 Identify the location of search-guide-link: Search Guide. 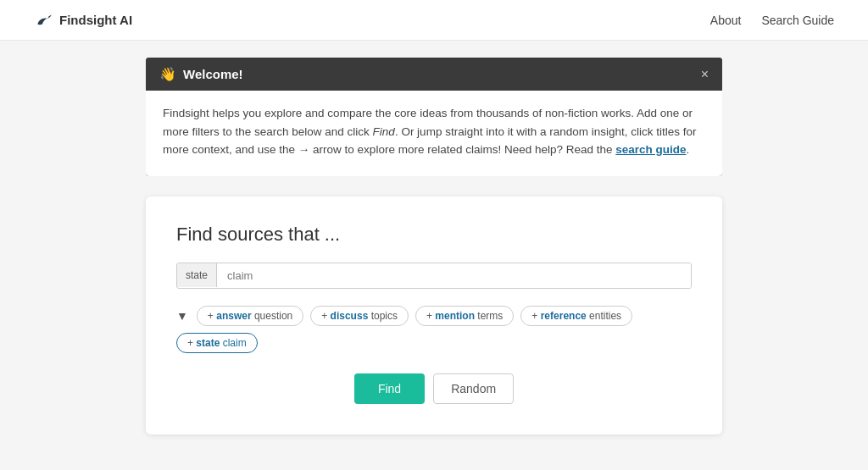
(798, 20).